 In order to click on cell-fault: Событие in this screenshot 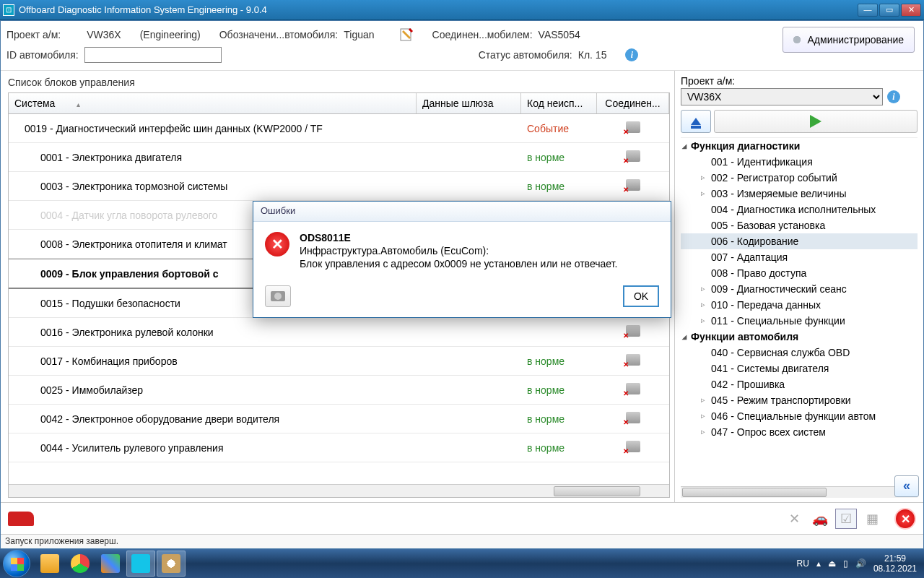, I will do `click(559, 129)`.